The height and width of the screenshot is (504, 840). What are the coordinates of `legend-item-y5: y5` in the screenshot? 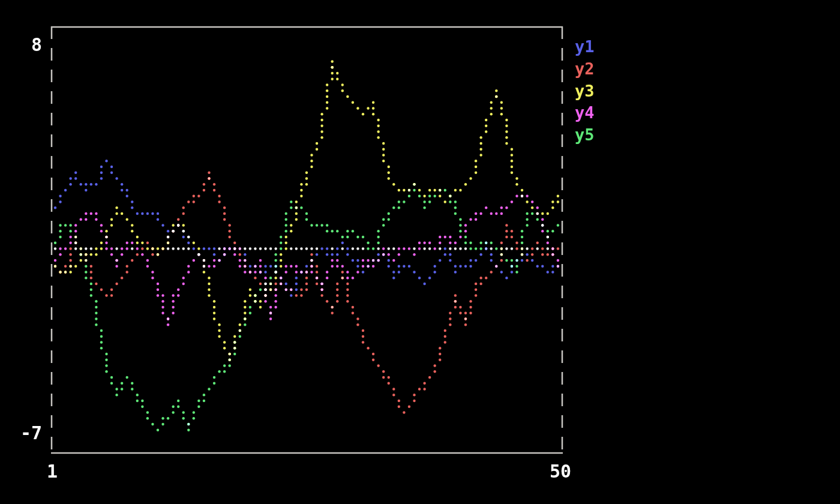 It's located at (584, 136).